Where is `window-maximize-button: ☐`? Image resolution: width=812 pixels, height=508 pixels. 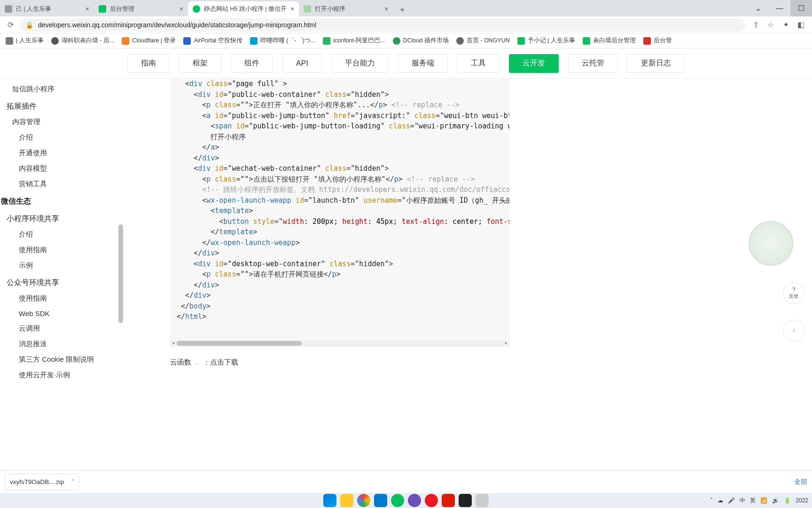
window-maximize-button: ☐ is located at coordinates (801, 8).